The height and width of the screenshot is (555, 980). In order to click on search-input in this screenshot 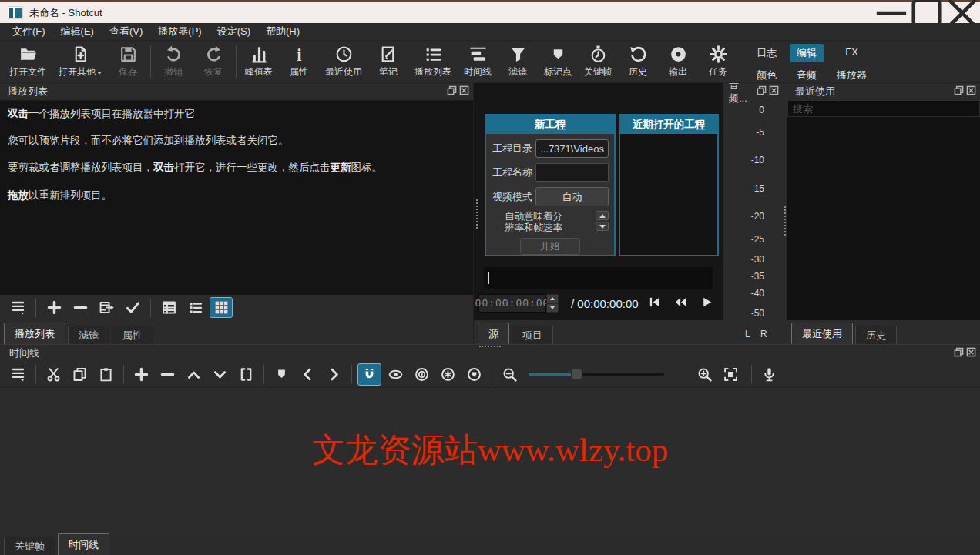, I will do `click(884, 109)`.